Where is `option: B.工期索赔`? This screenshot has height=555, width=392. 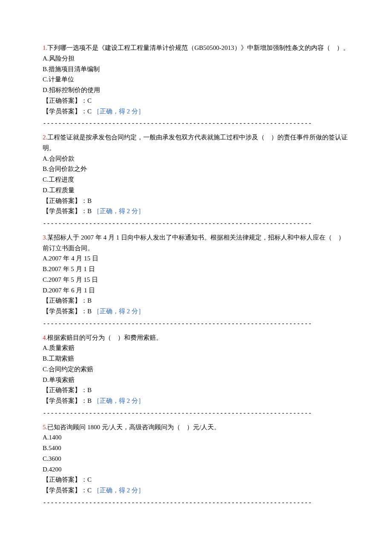
option: B.工期索赔 is located at coordinates (196, 359).